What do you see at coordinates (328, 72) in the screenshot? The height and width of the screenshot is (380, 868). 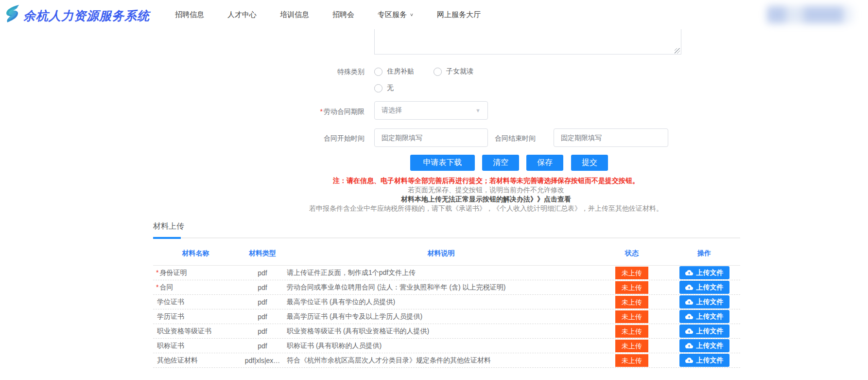 I see `special-category-label: 特殊类别` at bounding box center [328, 72].